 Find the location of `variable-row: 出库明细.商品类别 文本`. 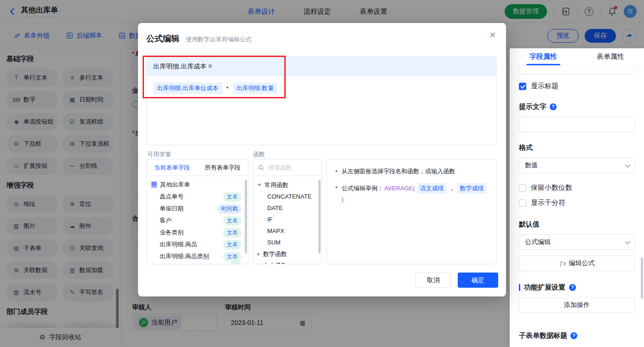

variable-row: 出库明细.商品类别 文本 is located at coordinates (197, 256).